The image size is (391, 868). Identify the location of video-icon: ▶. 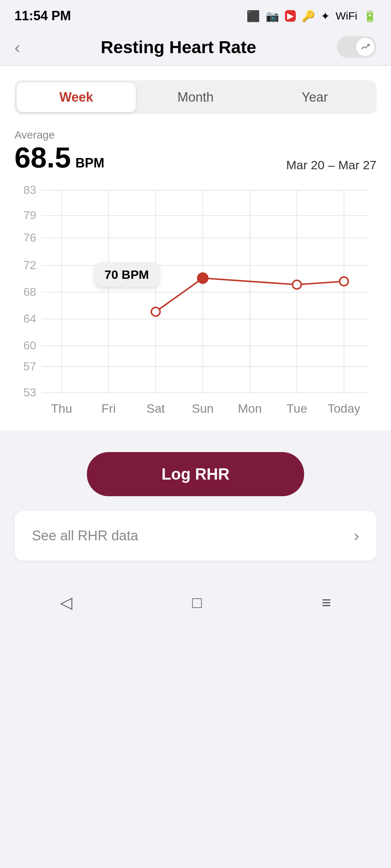
(290, 16).